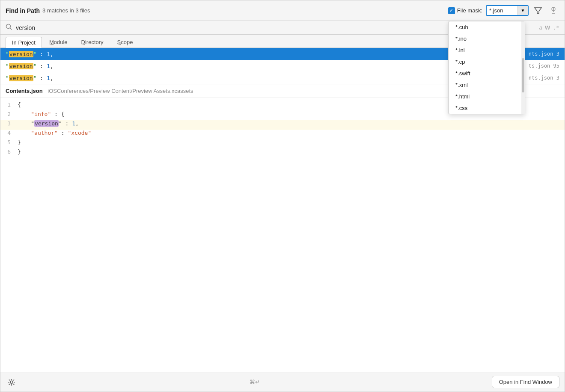 The image size is (565, 392). I want to click on search-options: a W .*, so click(550, 27).